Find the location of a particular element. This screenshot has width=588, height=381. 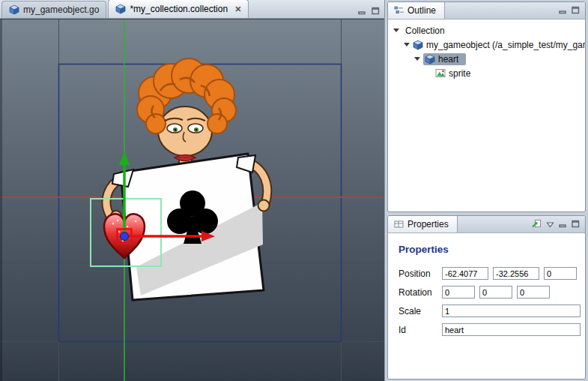

selected-row-highlight: heart is located at coordinates (445, 59).